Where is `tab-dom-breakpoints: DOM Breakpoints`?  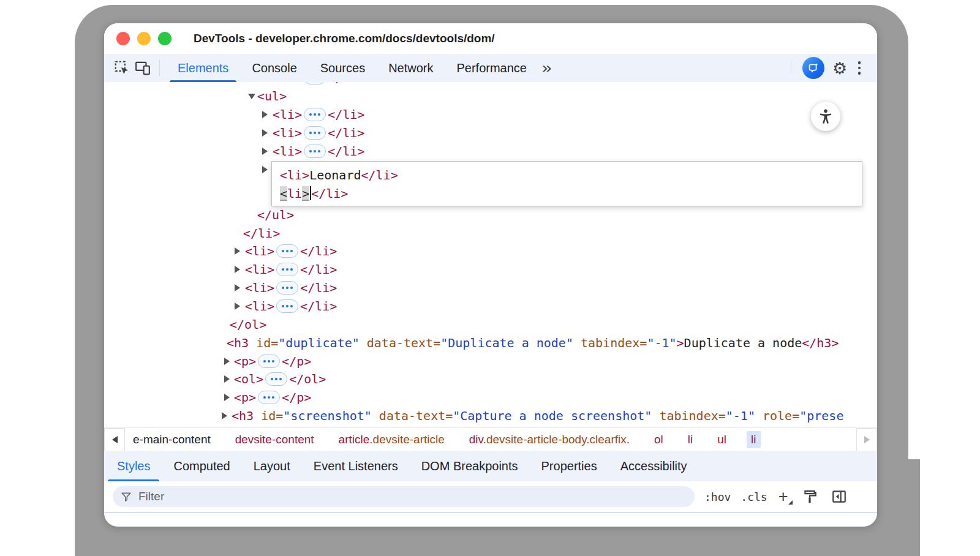
tab-dom-breakpoints: DOM Breakpoints is located at coordinates (470, 466).